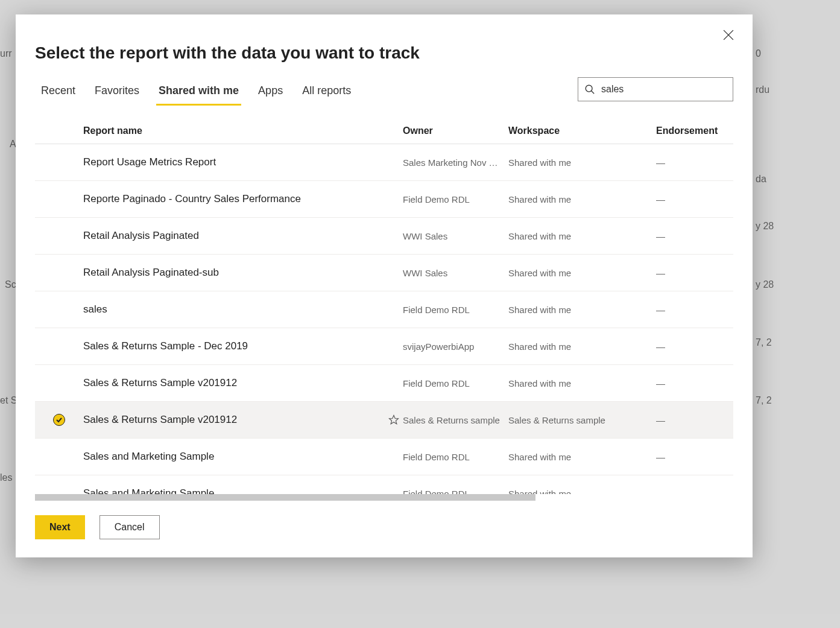 The image size is (840, 628). I want to click on cancel-button: Cancel, so click(130, 527).